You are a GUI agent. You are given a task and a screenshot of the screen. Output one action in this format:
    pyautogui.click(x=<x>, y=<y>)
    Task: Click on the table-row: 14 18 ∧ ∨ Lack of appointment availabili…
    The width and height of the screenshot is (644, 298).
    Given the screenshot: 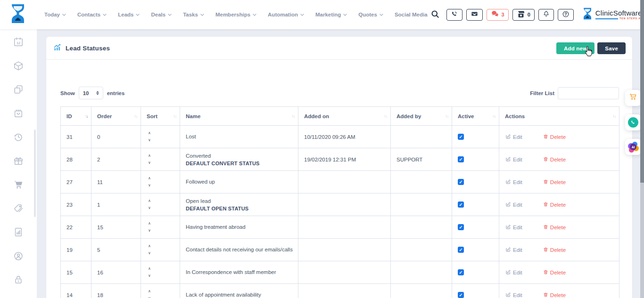 What is the action you would take?
    pyautogui.click(x=340, y=291)
    